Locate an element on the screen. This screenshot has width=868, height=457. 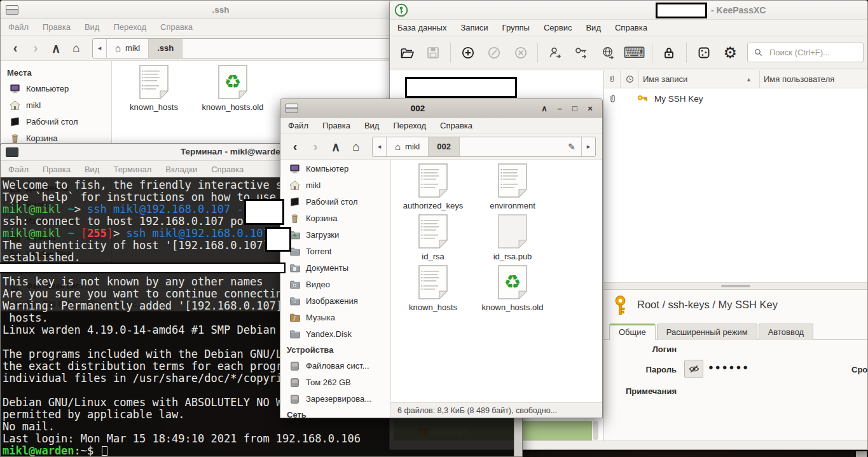
settings-button: ⚙ is located at coordinates (730, 53).